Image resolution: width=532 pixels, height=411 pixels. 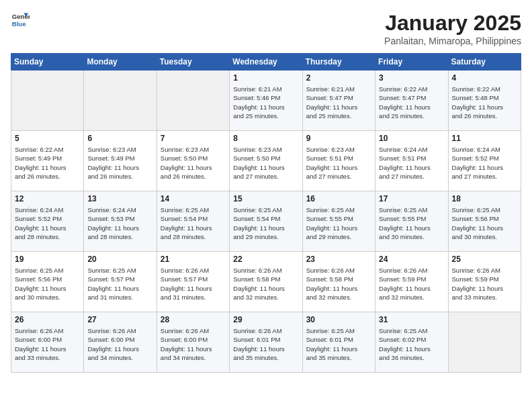 I want to click on calendar-cell: 7Sunrise: 6:23 AM Sunset: 5:50 PM Daylig…, so click(x=193, y=161).